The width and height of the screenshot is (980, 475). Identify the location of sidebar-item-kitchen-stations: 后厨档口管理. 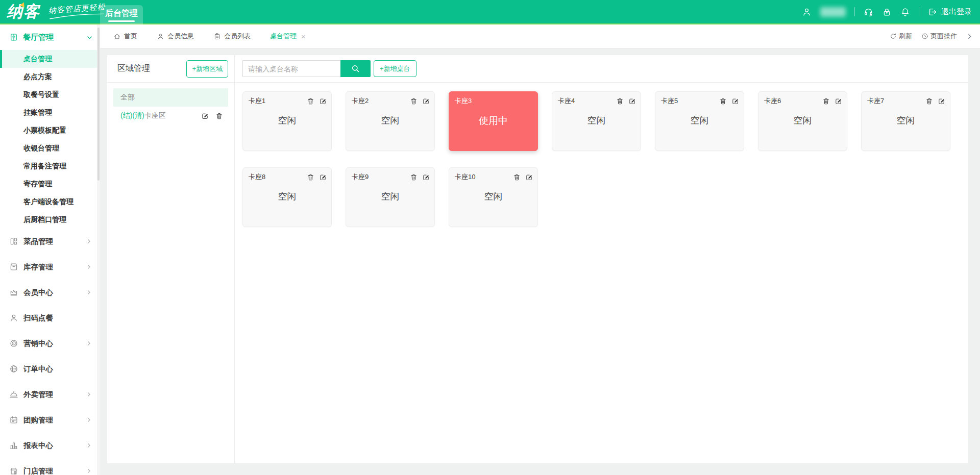
(50, 219).